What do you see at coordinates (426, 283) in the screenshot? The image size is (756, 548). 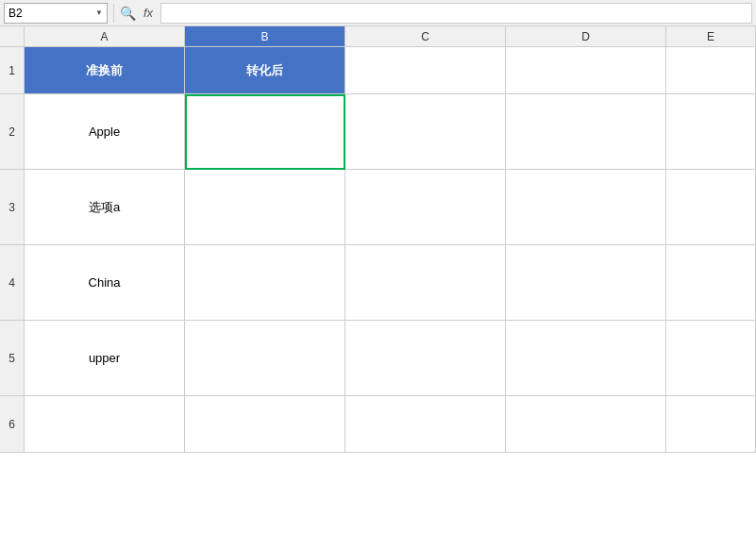 I see `cell-C4` at bounding box center [426, 283].